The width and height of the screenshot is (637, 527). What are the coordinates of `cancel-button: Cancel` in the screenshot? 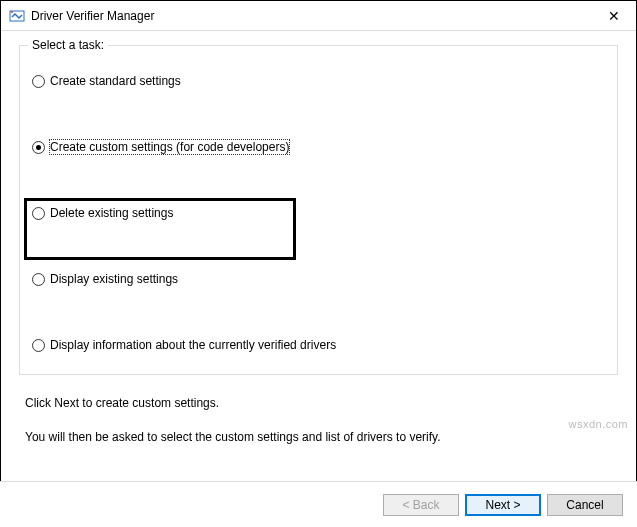 It's located at (585, 505).